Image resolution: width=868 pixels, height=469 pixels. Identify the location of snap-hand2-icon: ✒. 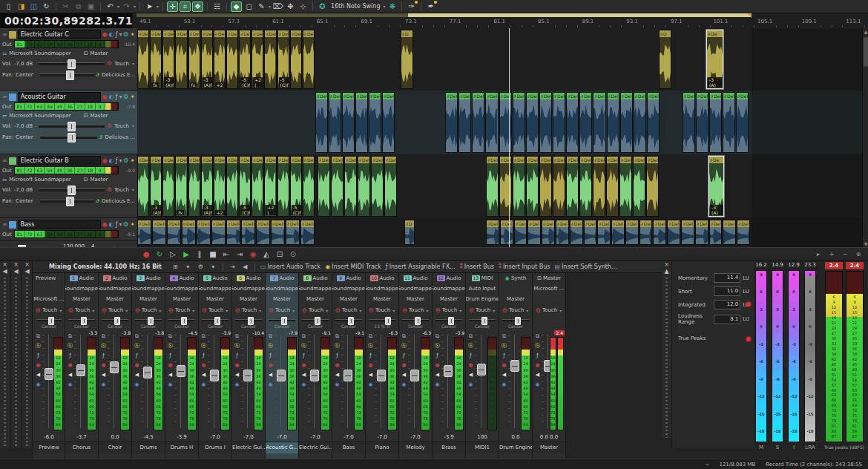
(430, 7).